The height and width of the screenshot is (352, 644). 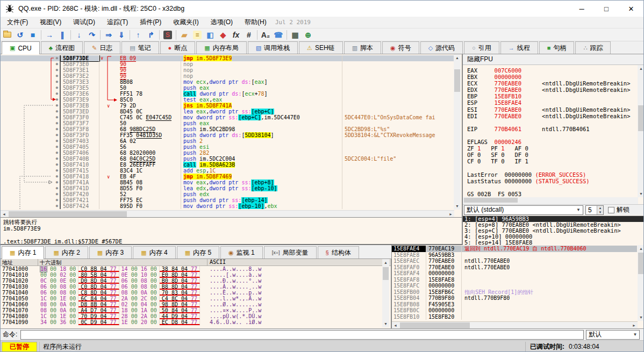 I want to click on register-line: LastError 00000000 (ERROR_SUCCESS), so click(x=552, y=175).